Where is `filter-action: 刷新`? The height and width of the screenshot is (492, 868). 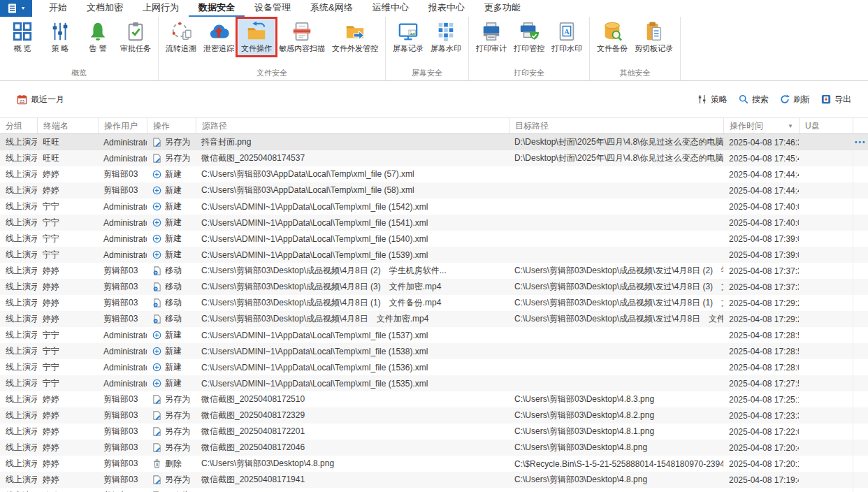
filter-action: 刷新 is located at coordinates (795, 99).